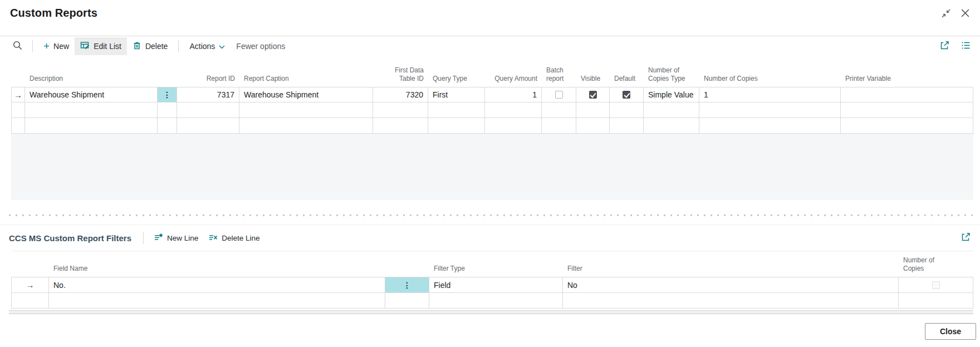 This screenshot has width=980, height=347. Describe the element at coordinates (731, 285) in the screenshot. I see `filter-cell: No` at that location.